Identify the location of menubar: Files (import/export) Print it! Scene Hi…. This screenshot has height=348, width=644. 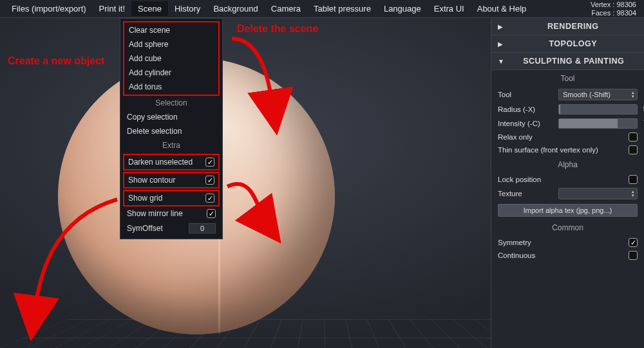
(322, 9).